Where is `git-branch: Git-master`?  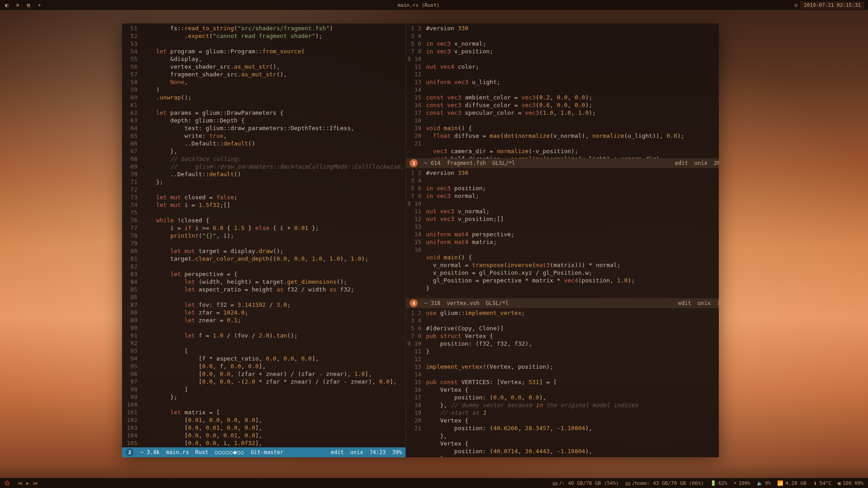 git-branch: Git-master is located at coordinates (267, 452).